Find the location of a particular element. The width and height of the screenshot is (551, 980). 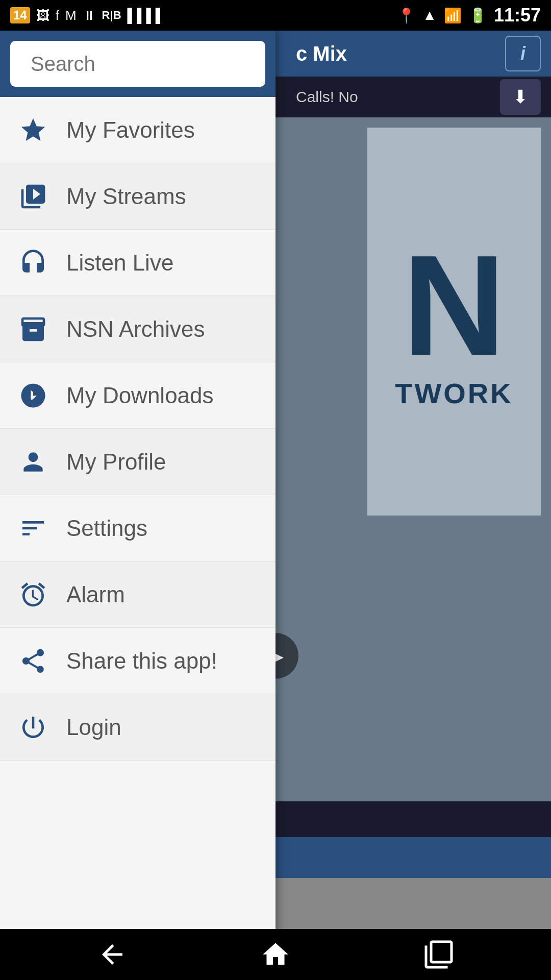

rb-icon: R|B is located at coordinates (112, 15).